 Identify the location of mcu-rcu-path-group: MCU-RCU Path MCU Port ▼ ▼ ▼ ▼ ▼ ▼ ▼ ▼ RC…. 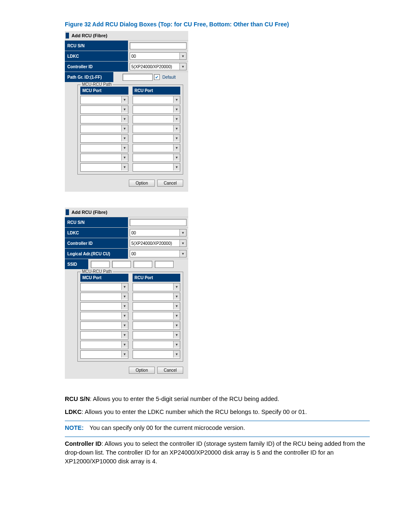
(130, 130).